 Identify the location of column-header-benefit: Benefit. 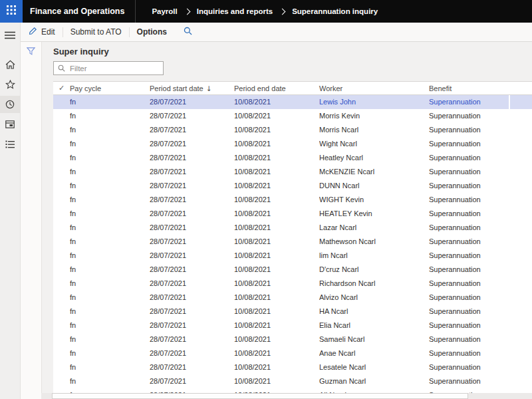
(469, 88).